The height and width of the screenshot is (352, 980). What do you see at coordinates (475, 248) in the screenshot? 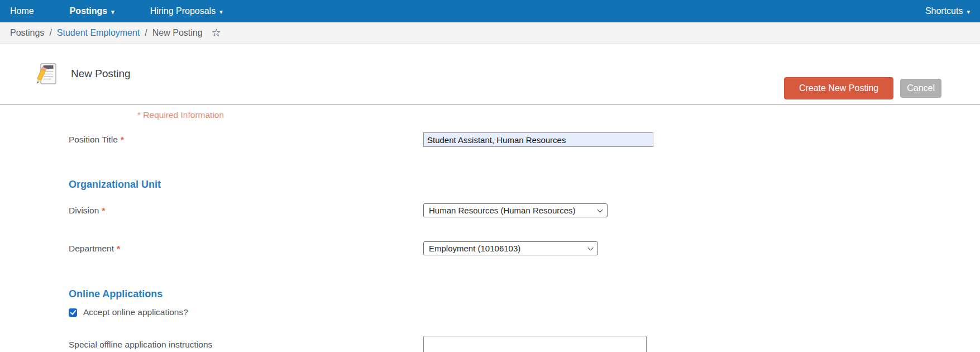
I see `department-selected-value: Employment (10106103)` at bounding box center [475, 248].